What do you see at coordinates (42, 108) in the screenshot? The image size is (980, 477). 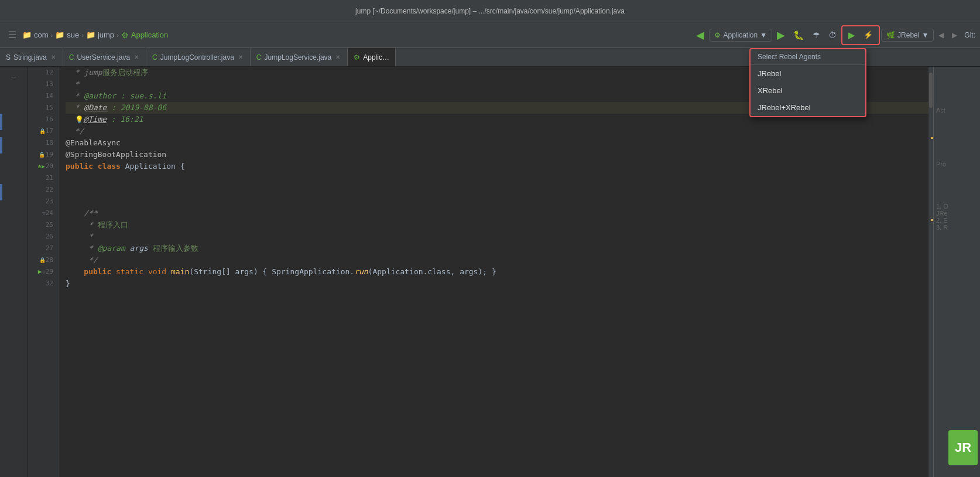 I see `line-num-15: 15` at bounding box center [42, 108].